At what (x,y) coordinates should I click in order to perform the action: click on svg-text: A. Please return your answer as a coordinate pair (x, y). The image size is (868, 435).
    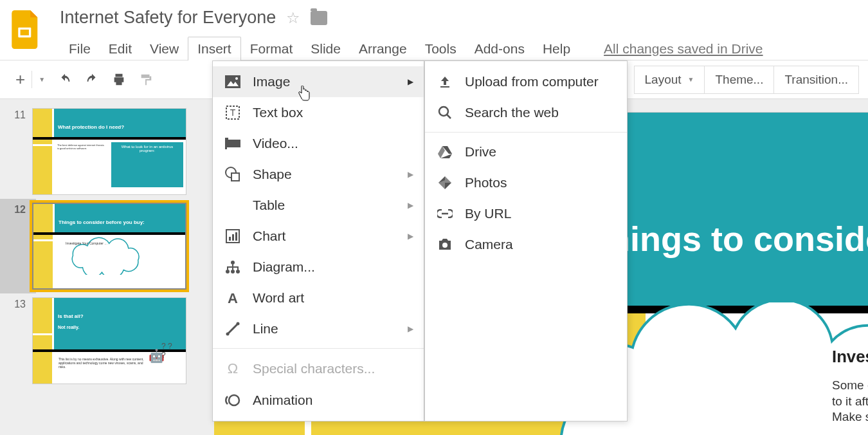
    Looking at the image, I should click on (233, 298).